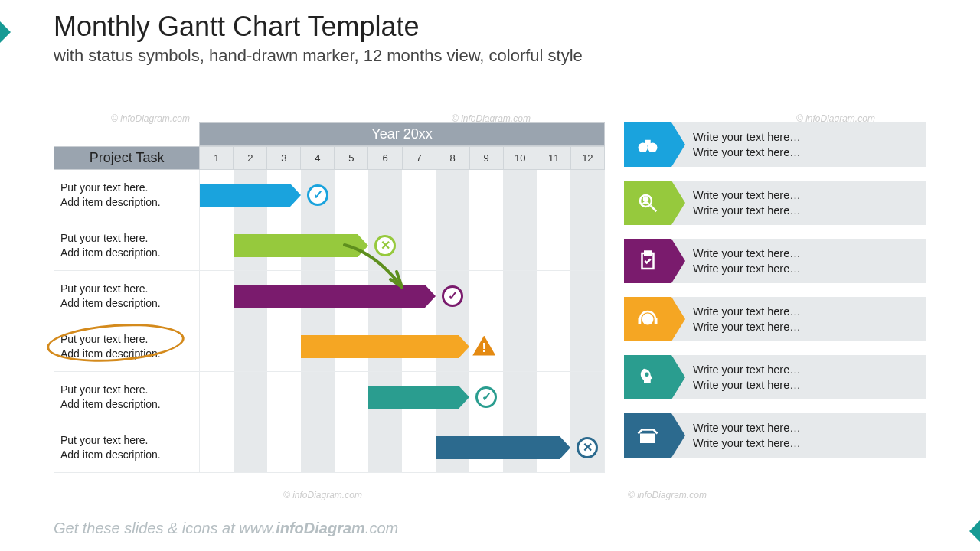 The height and width of the screenshot is (551, 980). Describe the element at coordinates (237, 27) in the screenshot. I see `page-title: Monthly Gantt Chart Template` at that location.